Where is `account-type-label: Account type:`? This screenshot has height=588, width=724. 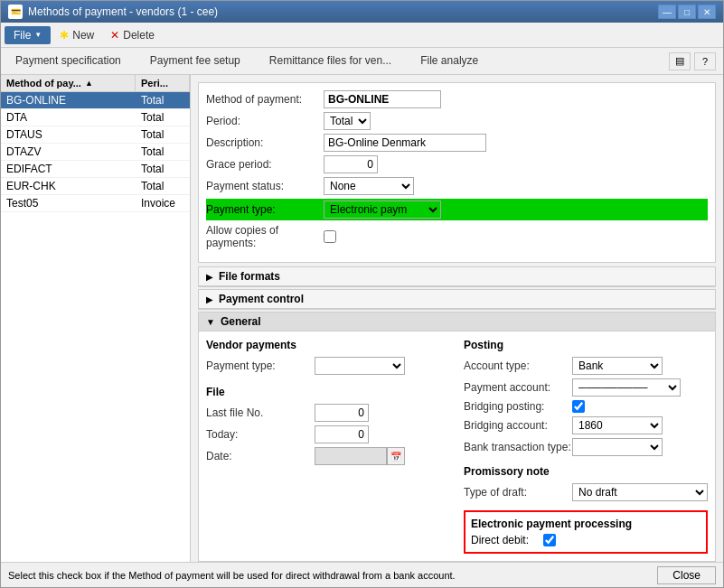 account-type-label: Account type: is located at coordinates (518, 366).